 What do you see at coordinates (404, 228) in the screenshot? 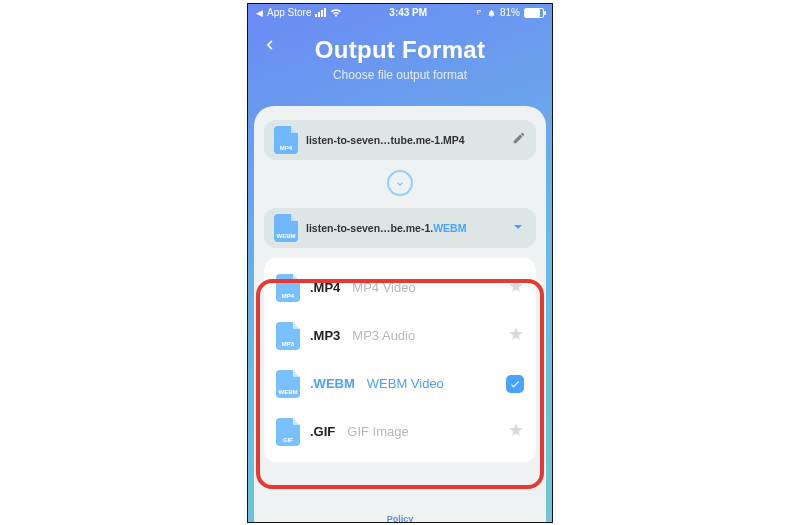
I see `target-filename: listen-to-seven…be.me-1.WEBM` at bounding box center [404, 228].